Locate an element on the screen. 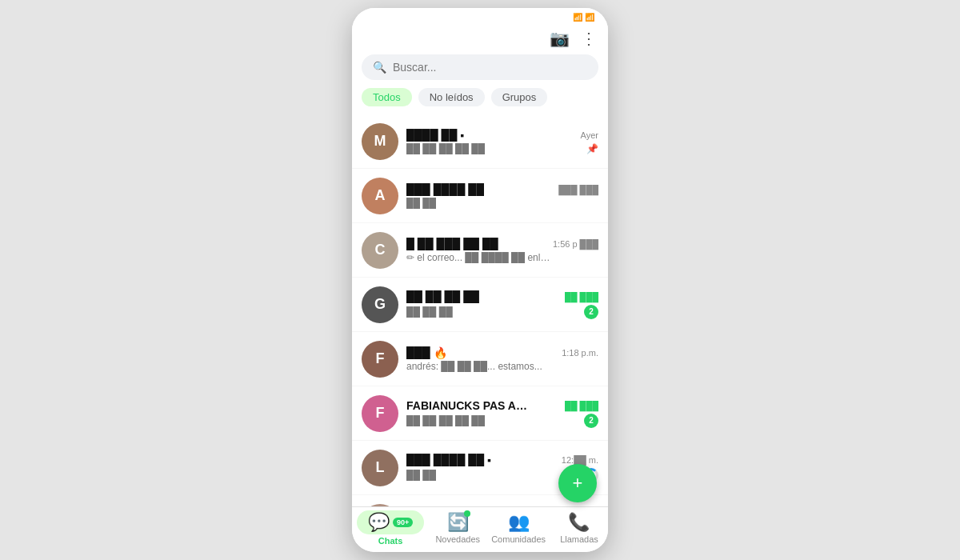 This screenshot has height=560, width=960. filter-todos: Todos is located at coordinates (387, 98).